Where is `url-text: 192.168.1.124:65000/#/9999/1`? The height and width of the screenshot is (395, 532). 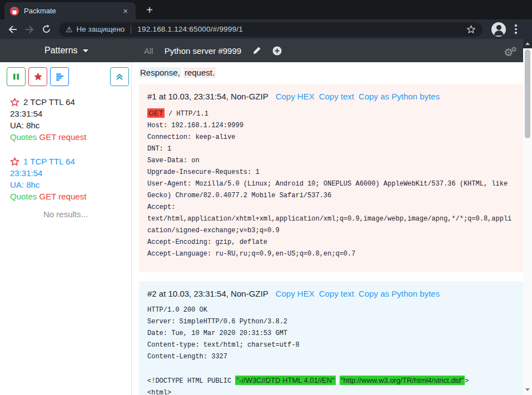 url-text: 192.168.1.124:65000/#/9999/1 is located at coordinates (190, 29).